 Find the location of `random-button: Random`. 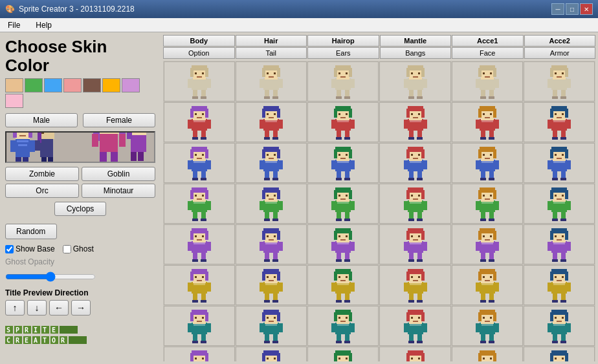

random-button: Random is located at coordinates (31, 231).